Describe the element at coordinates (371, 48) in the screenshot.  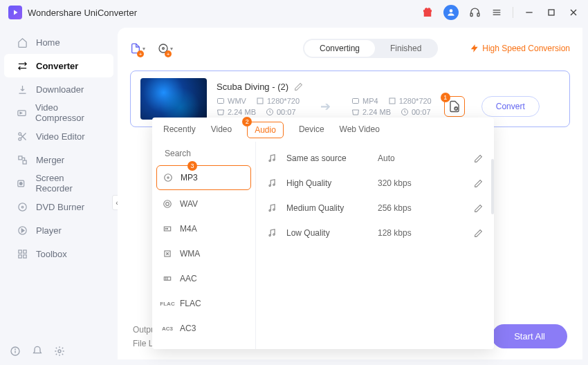
I see `status-tabs: Converting Finished` at that location.